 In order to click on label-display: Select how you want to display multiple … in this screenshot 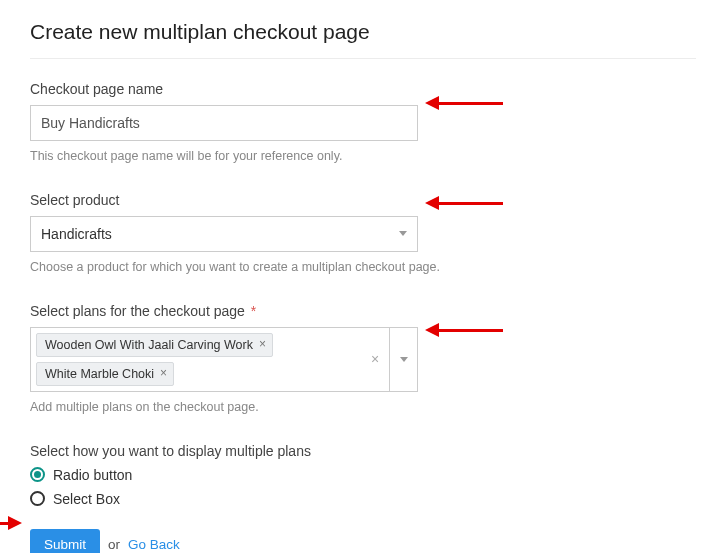, I will do `click(363, 451)`.